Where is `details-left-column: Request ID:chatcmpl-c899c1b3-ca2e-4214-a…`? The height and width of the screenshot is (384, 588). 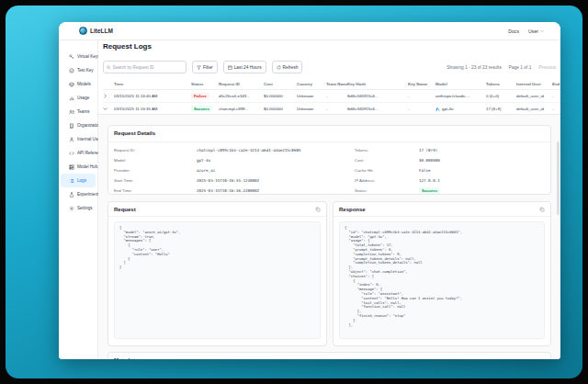 details-left-column: Request ID:chatcmpl-c899c1b3-ca2e-4214-a… is located at coordinates (229, 170).